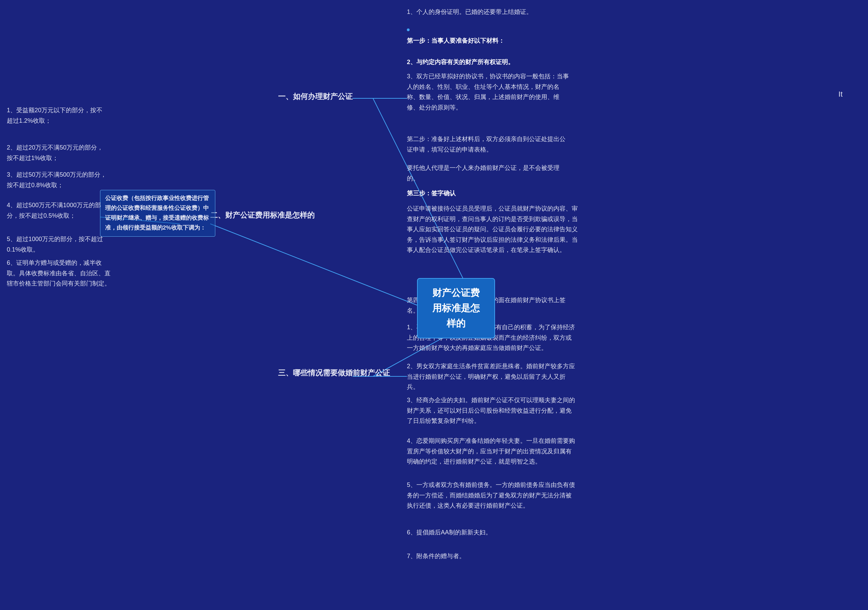 The image size is (868, 610). I want to click on step1-label: 第一步：当事人要准备好以下材料：, so click(456, 41).